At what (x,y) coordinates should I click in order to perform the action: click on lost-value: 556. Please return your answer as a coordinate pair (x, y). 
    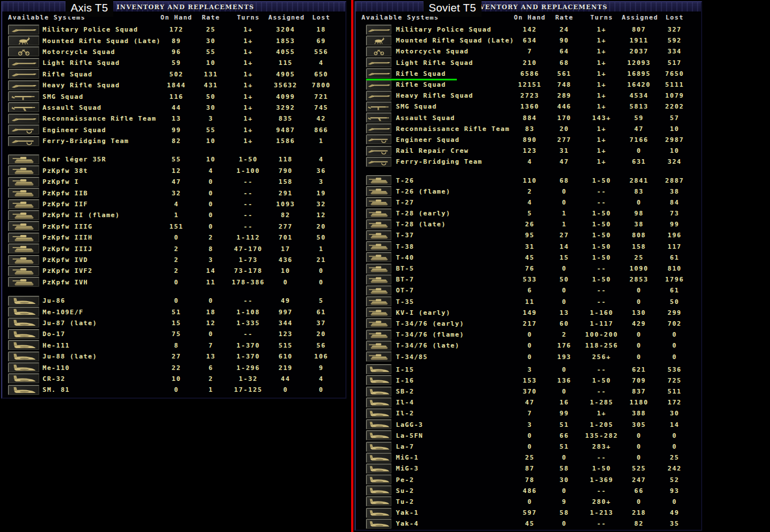
    Looking at the image, I should click on (321, 52).